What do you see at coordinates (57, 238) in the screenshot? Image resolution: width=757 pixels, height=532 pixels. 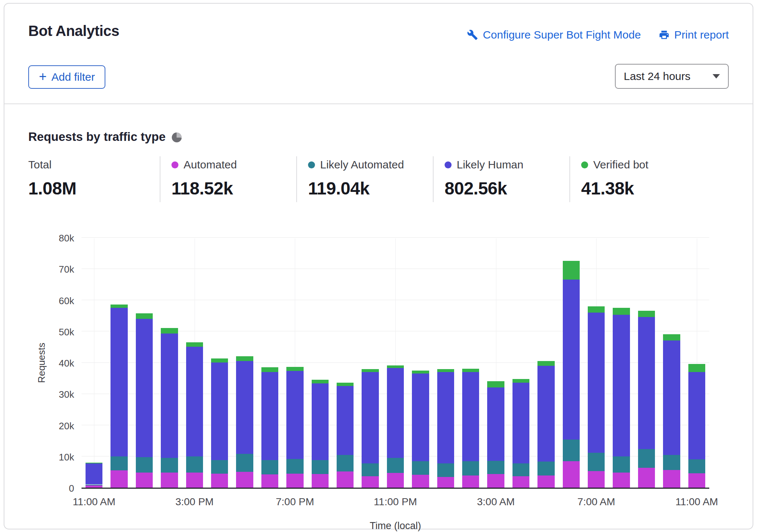 I see `y-tick-label: 80k` at bounding box center [57, 238].